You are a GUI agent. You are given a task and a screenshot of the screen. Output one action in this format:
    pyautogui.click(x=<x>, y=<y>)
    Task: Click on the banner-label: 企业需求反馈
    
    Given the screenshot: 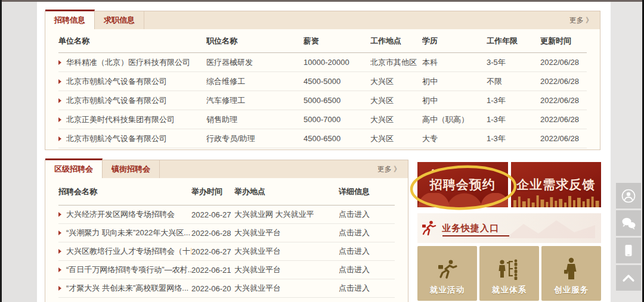 What is the action you would take?
    pyautogui.click(x=556, y=185)
    